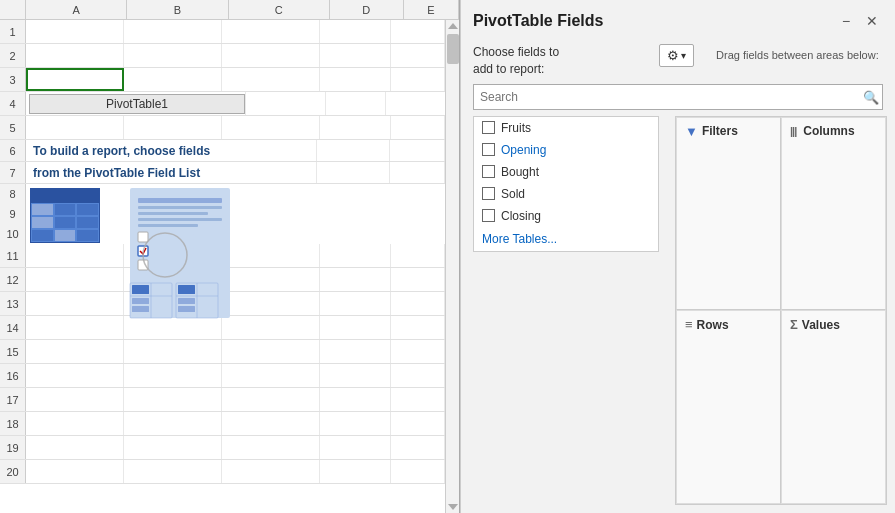 This screenshot has height=513, width=895. What do you see at coordinates (354, 150) in the screenshot?
I see `cell-d6` at bounding box center [354, 150].